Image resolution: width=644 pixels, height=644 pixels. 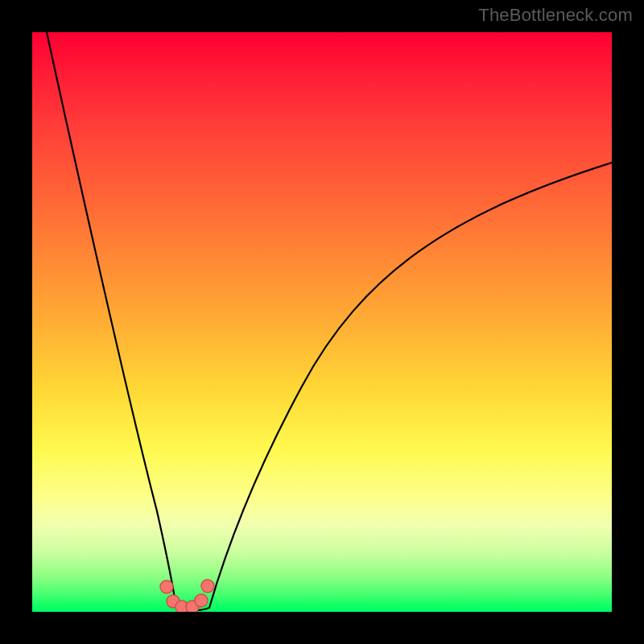 What do you see at coordinates (187, 596) in the screenshot?
I see `marker-group` at bounding box center [187, 596].